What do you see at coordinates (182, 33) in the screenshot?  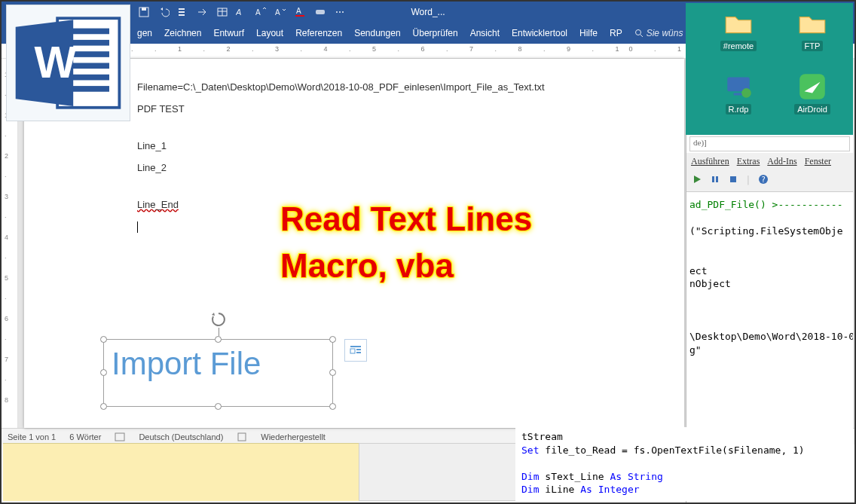 I see `tab-zeichnen: Zeichnen` at bounding box center [182, 33].